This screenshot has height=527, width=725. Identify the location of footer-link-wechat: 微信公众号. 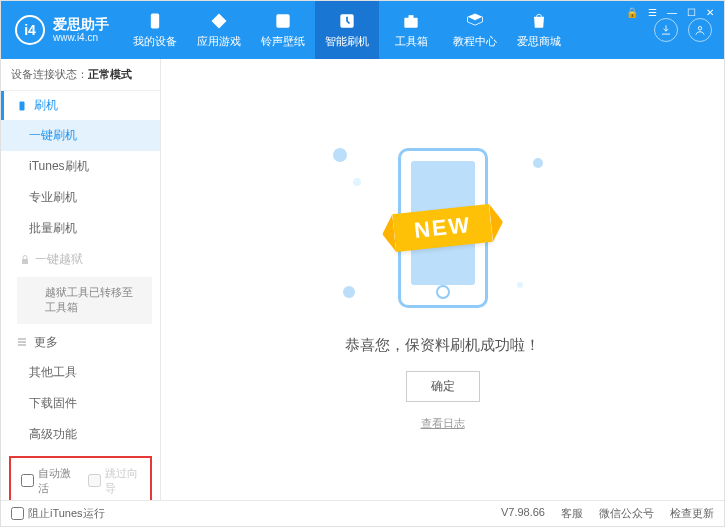
(626, 514).